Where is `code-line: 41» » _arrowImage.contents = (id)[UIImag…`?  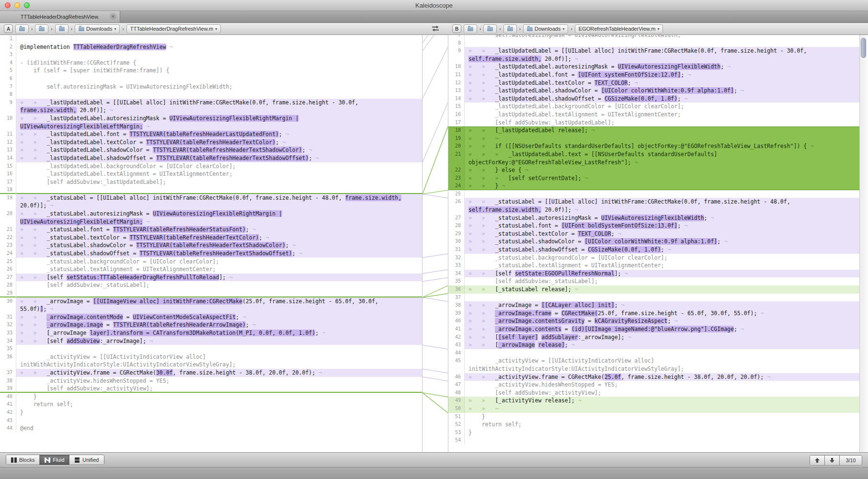
code-line: 41» » _arrowImage.contents = (id)[UIImag… is located at coordinates (654, 330).